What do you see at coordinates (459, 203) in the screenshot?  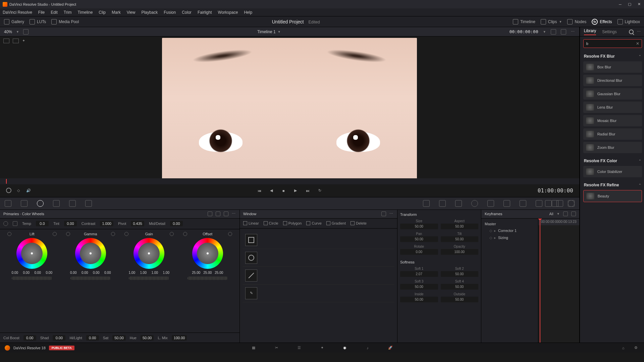 I see `3d-tool-icon` at bounding box center [459, 203].